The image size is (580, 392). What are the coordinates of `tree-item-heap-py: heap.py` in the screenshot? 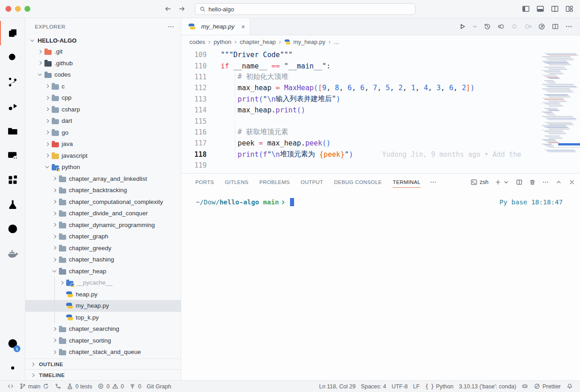 It's located at (103, 295).